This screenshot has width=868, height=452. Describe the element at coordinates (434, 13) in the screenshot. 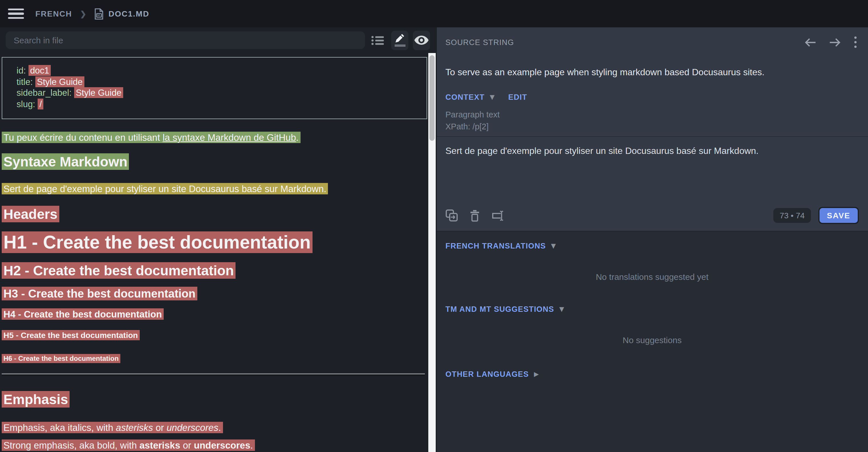

I see `top-bar: FRENCH ❯ M↓ DOC1.MD` at that location.